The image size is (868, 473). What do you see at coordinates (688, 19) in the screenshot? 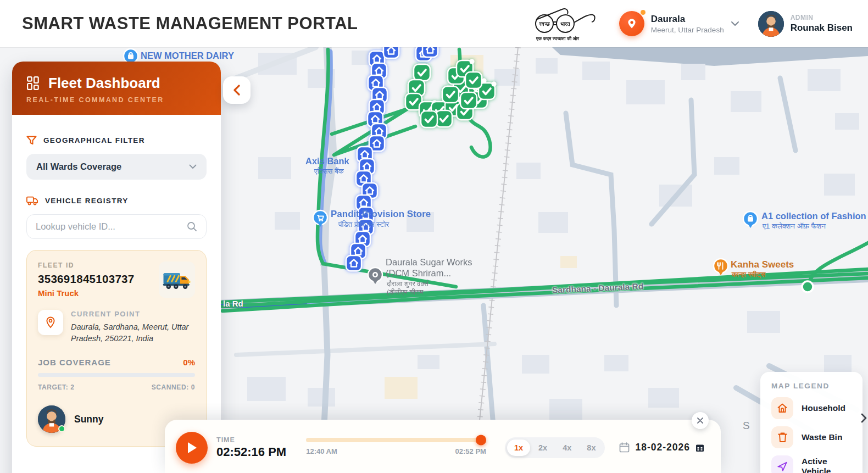
I see `location-city: Daurala` at bounding box center [688, 19].